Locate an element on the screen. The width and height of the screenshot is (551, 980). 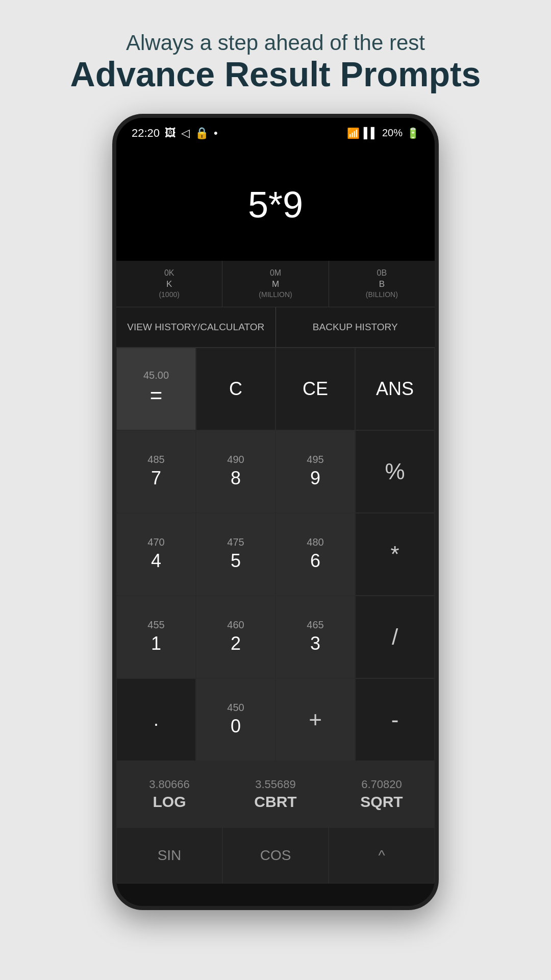
preview-0: 450 is located at coordinates (236, 707).